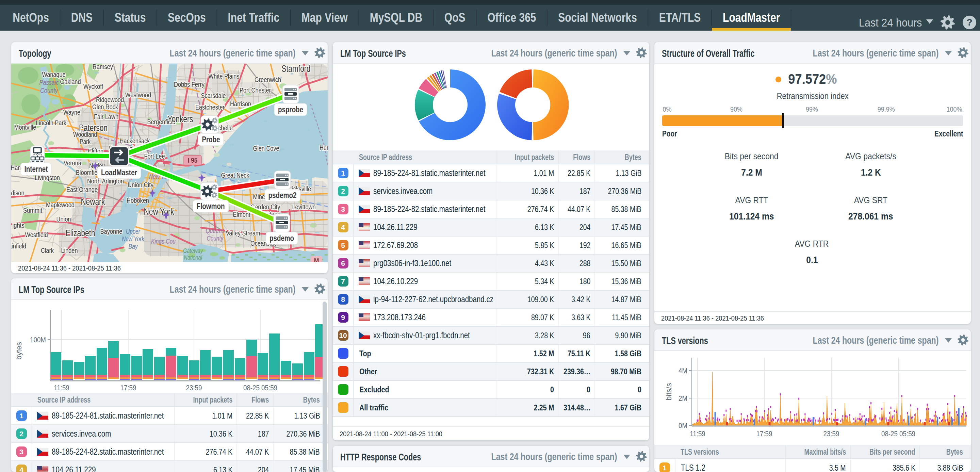  I want to click on svg-text: I 95, so click(192, 161).